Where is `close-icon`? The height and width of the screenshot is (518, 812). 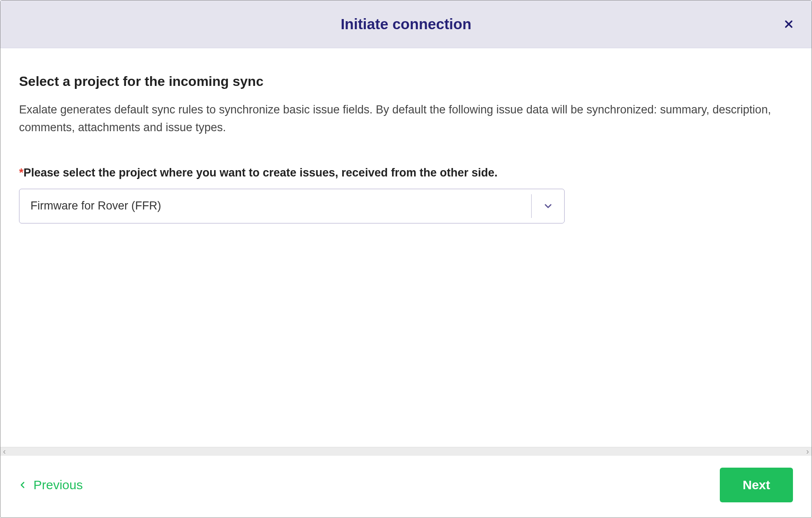
close-icon is located at coordinates (789, 24).